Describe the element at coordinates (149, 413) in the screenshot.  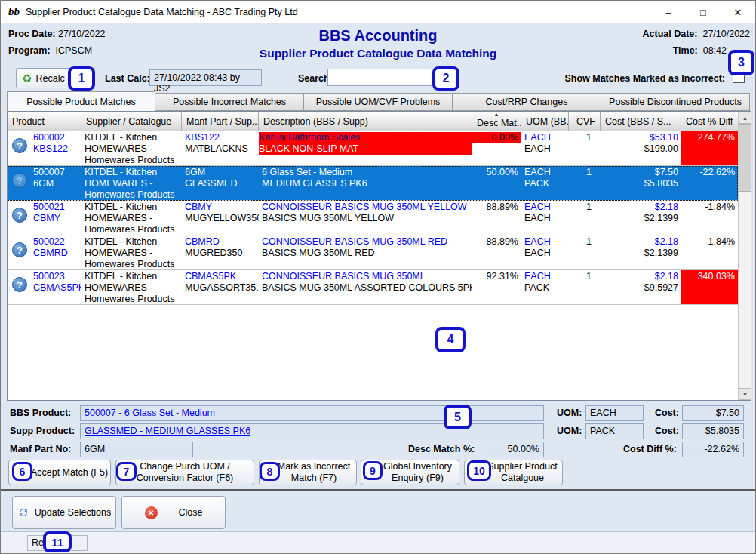
I see `bbs-product-link: 500007 - 6 Glass Set - Medium` at that location.